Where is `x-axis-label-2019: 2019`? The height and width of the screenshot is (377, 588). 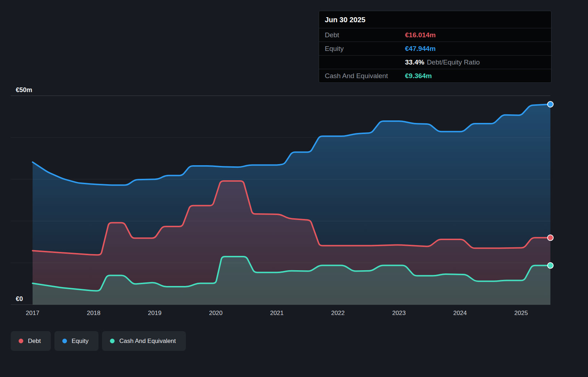
x-axis-label-2019: 2019 is located at coordinates (155, 313).